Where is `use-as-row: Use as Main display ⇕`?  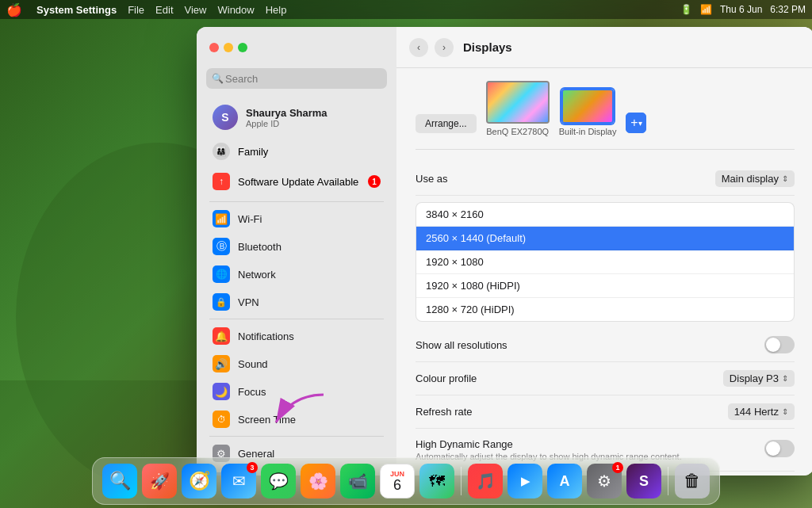 use-as-row: Use as Main display ⇕ is located at coordinates (605, 179).